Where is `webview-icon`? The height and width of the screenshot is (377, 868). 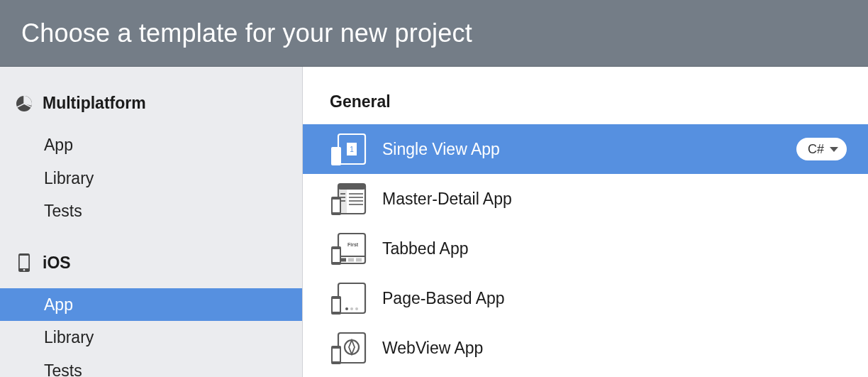 webview-icon is located at coordinates (347, 348).